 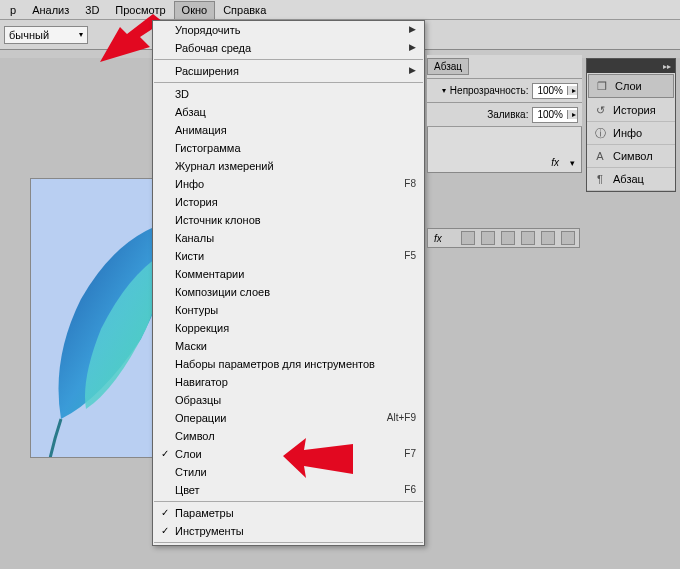 What do you see at coordinates (288, 292) in the screenshot?
I see `menu-layer-comps: Композиции слоев` at bounding box center [288, 292].